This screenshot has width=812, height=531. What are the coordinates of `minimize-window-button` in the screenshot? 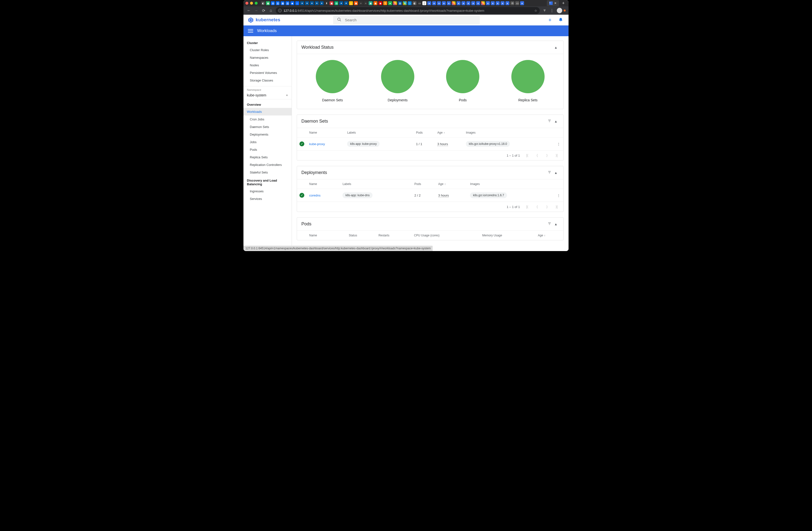 It's located at (252, 3).